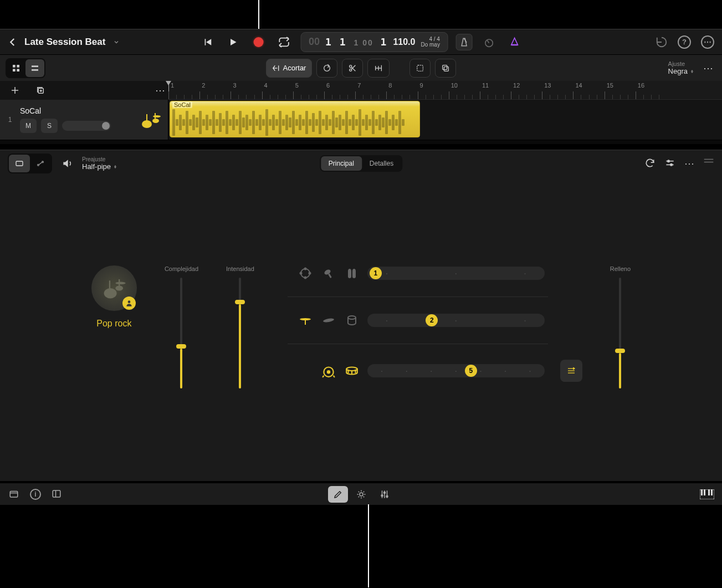  I want to click on toms-icon, so click(352, 320).